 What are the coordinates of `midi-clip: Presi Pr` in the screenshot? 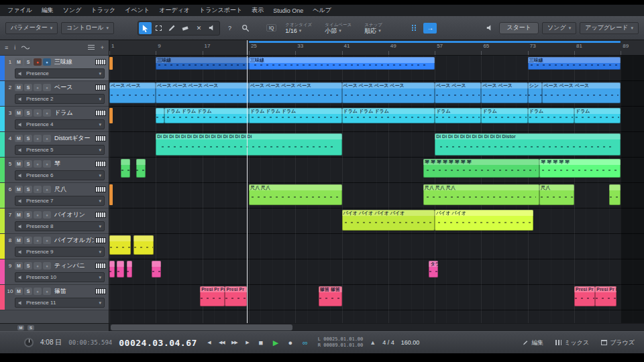 It's located at (585, 296).